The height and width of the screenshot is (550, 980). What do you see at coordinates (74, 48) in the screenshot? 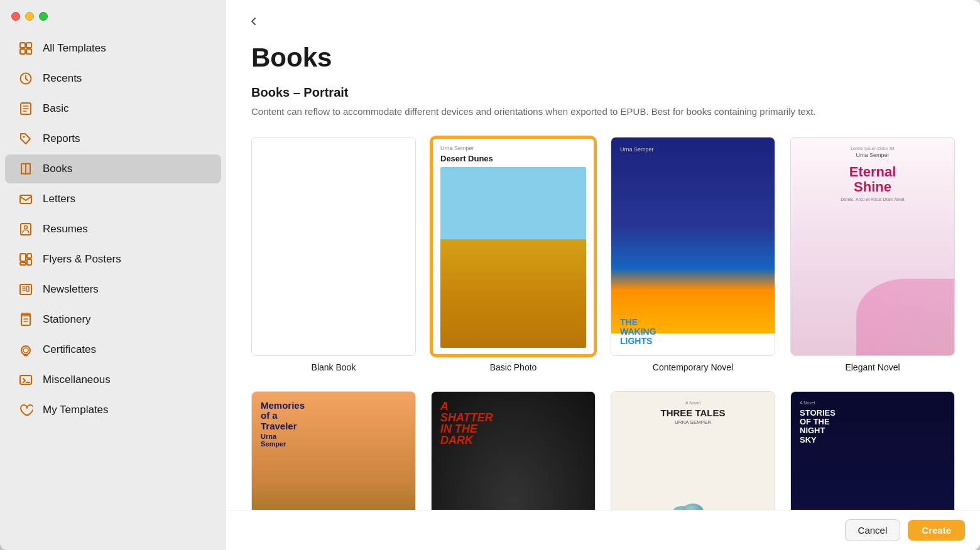
I see `sidebar-item-label: All Templates` at bounding box center [74, 48].